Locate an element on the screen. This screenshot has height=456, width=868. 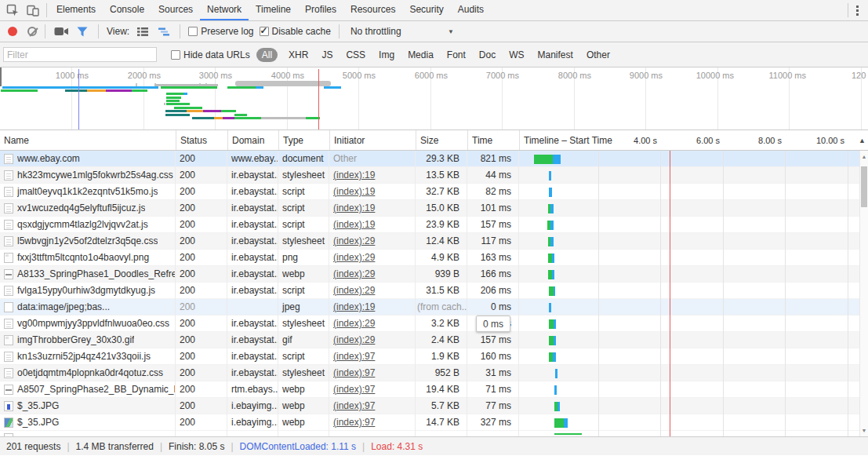
column-header-time: Time is located at coordinates (493, 140).